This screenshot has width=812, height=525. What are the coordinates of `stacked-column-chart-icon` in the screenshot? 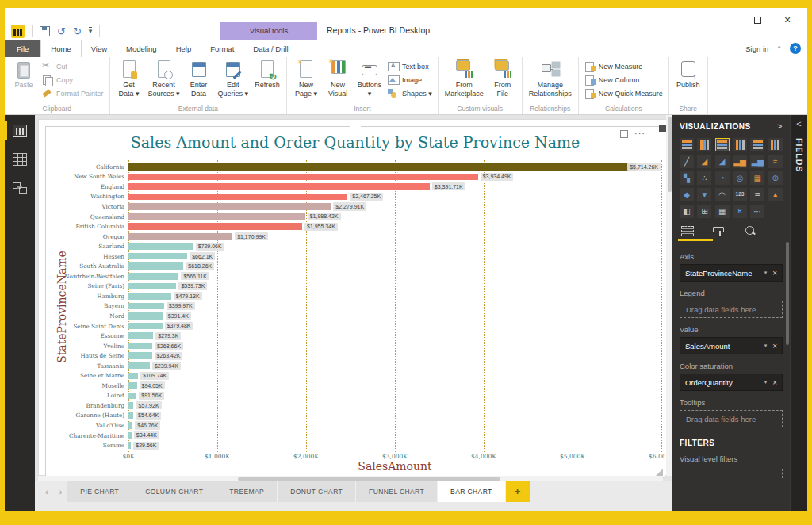 It's located at (704, 144).